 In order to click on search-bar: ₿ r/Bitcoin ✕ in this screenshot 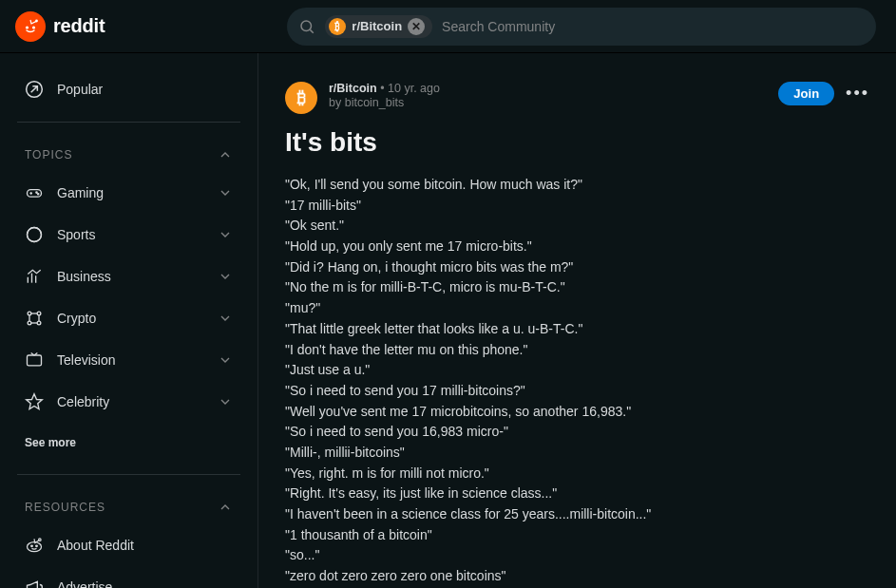, I will do `click(581, 27)`.